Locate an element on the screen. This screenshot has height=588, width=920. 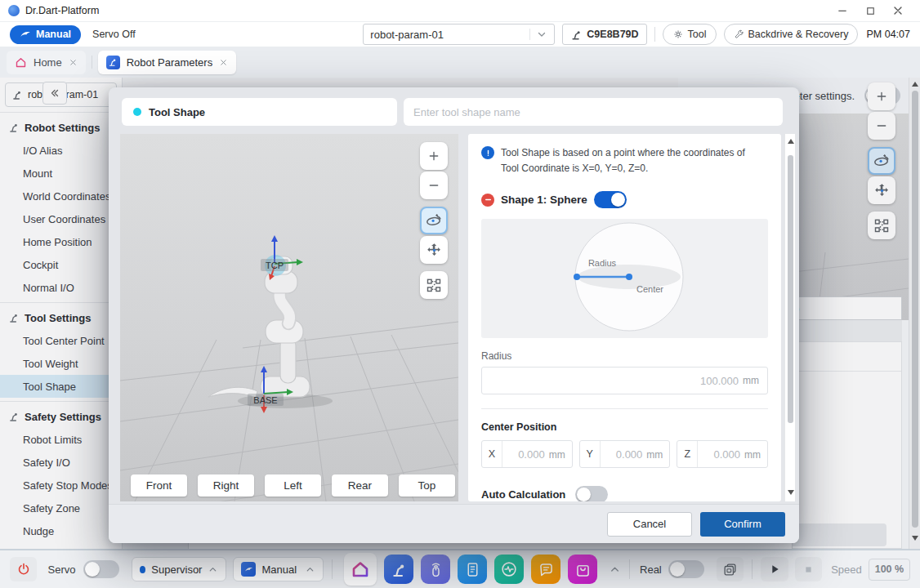
sidebar-item-tool-shape: Tool Shape is located at coordinates (60, 386).